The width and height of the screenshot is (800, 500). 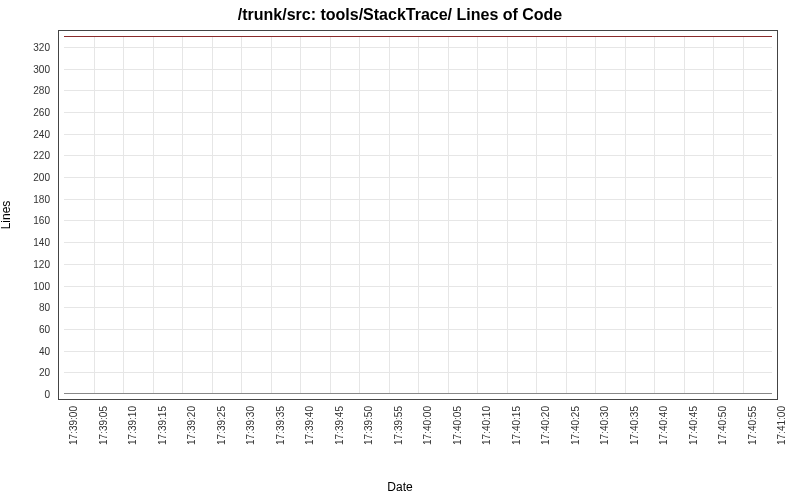 What do you see at coordinates (634, 426) in the screenshot?
I see `x-tick-label: 17:40:35` at bounding box center [634, 426].